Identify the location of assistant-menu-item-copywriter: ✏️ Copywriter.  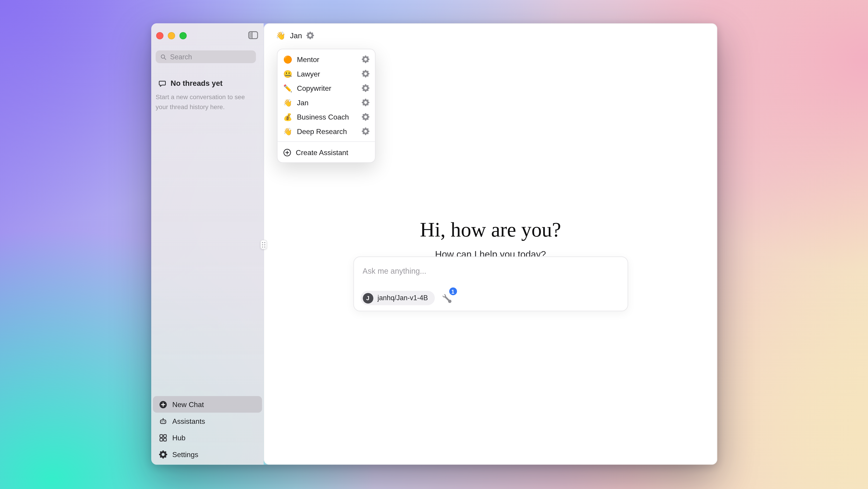
(326, 88).